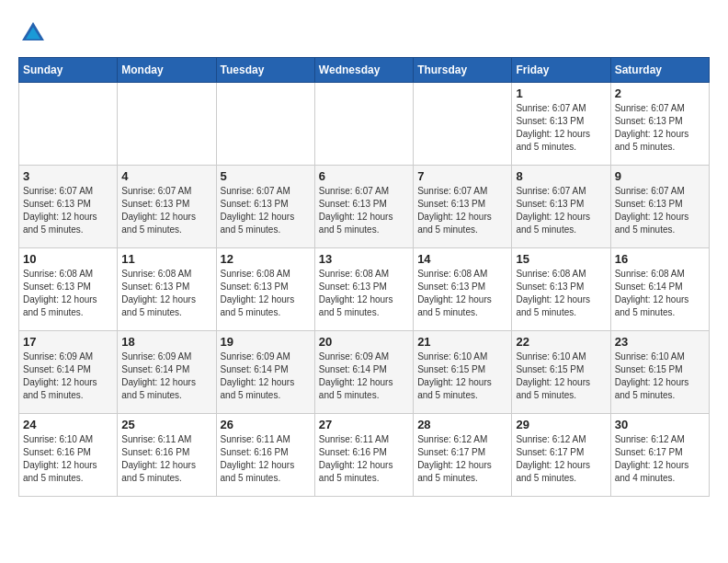  I want to click on day-number: 18, so click(166, 342).